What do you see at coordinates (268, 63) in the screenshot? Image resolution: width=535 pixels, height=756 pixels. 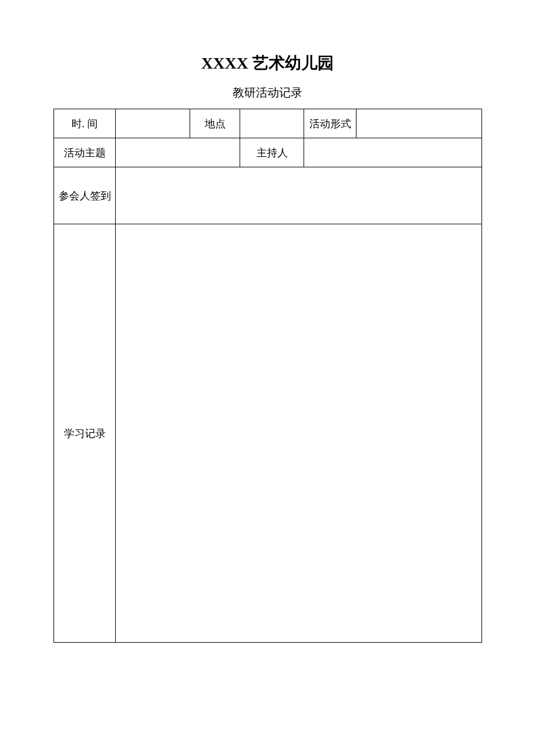 I see `document-title: XXXX 艺术幼儿园` at bounding box center [268, 63].